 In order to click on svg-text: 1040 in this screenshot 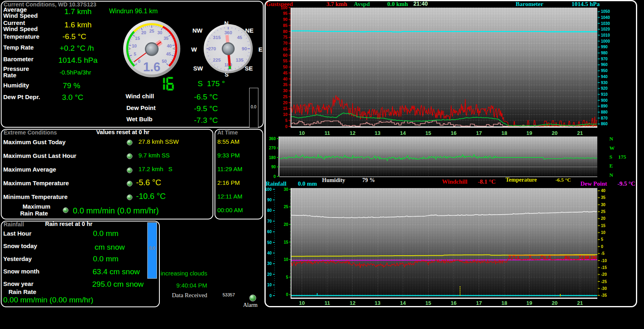, I will do `click(605, 18)`.